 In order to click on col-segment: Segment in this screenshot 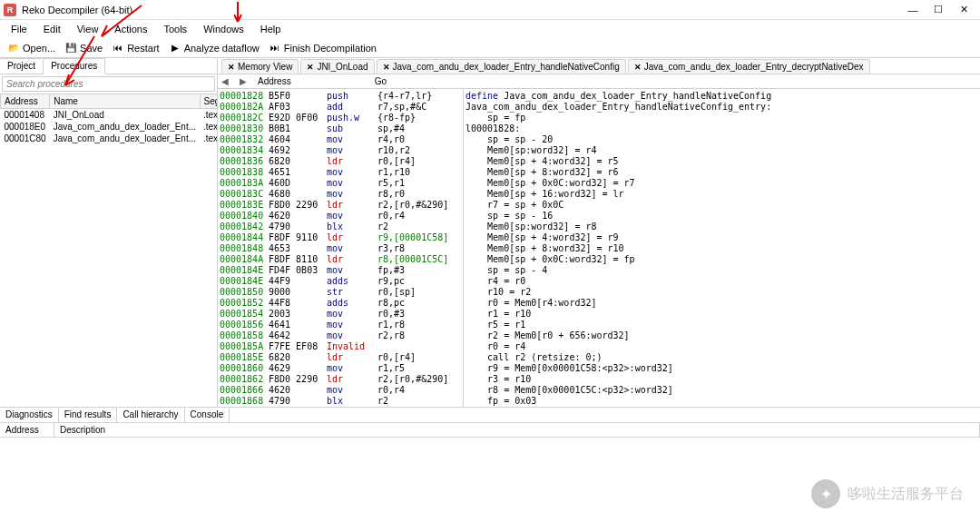, I will do `click(209, 102)`.